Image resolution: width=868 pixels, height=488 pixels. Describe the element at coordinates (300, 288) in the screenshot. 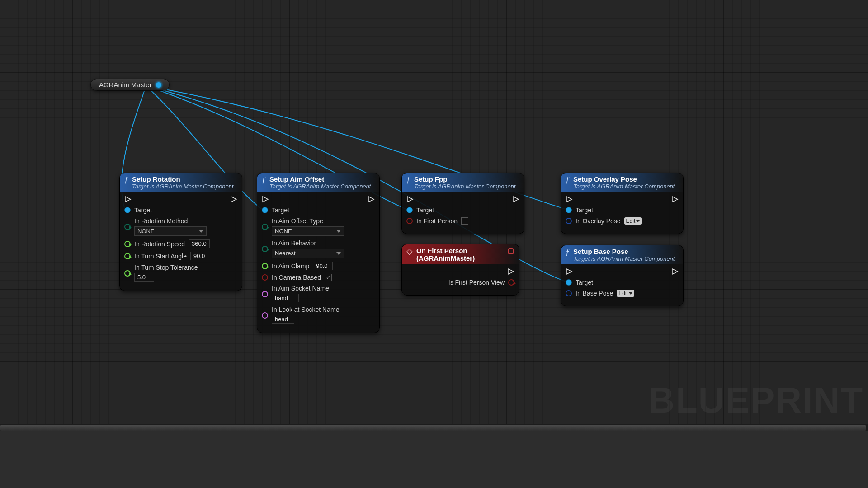

I see `pin-label: In Aim Socket Name` at that location.